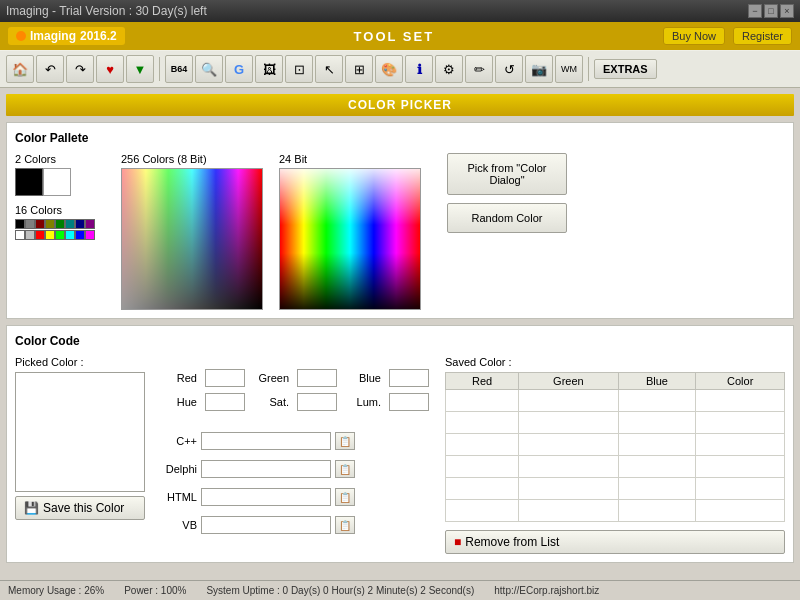 The width and height of the screenshot is (800, 600). Describe the element at coordinates (192, 159) in the screenshot. I see `256-colors-label: 256 Colors (8 Bit)` at that location.